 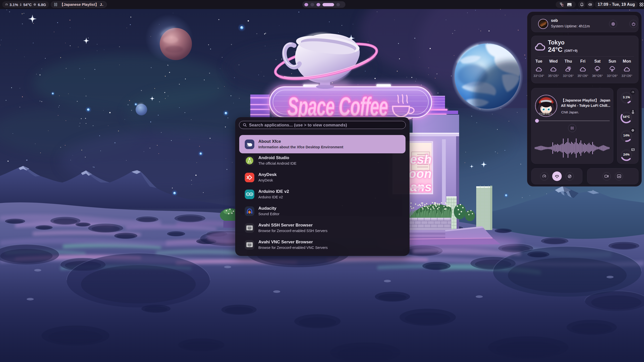 I want to click on svg-text: esh, so click(x=421, y=159).